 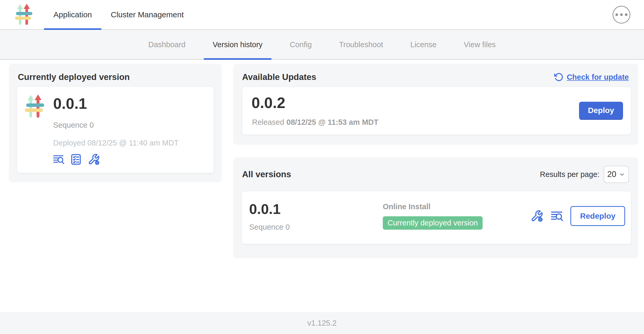 I want to click on currently-deployed-badge: Currently deployed version, so click(x=433, y=223).